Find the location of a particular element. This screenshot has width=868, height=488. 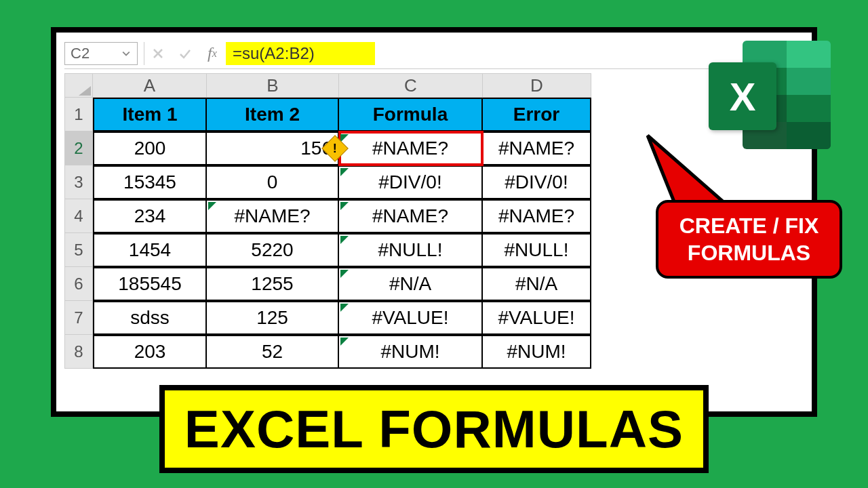

cell-A8: 203 is located at coordinates (150, 352).